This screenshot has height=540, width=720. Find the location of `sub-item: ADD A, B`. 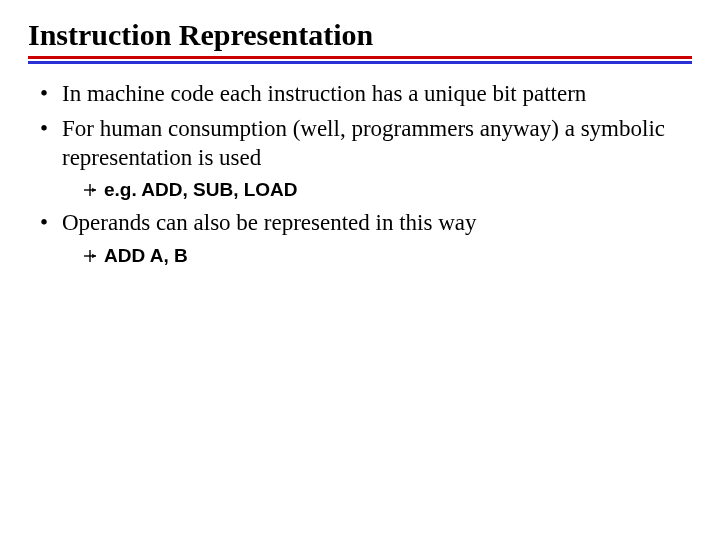

sub-item: ADD A, B is located at coordinates (383, 256).